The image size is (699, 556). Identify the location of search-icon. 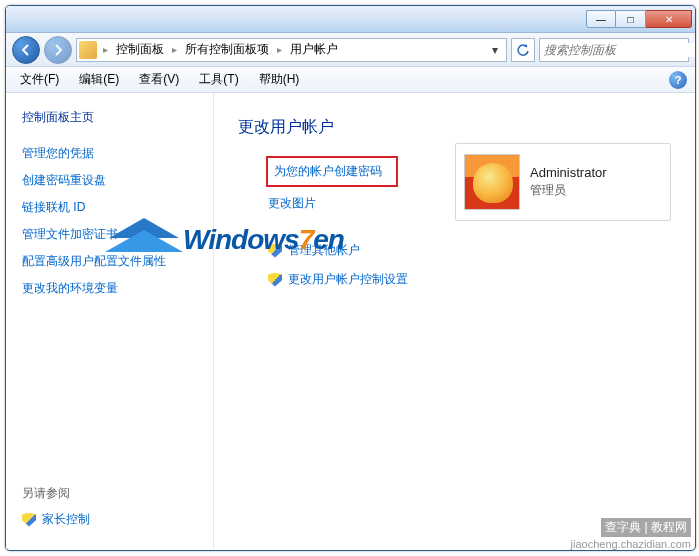
(696, 50).